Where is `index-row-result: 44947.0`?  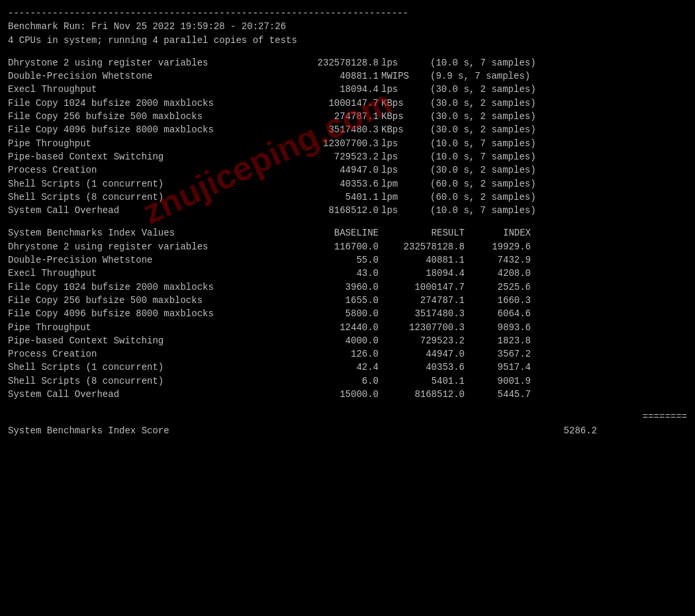 index-row-result: 44947.0 is located at coordinates (422, 354).